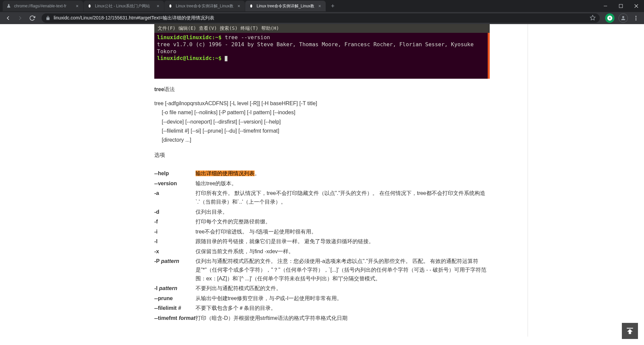 This screenshot has height=345, width=644. Describe the element at coordinates (343, 198) in the screenshot. I see `option-desc: 打印所有文件。 默认情况下，tree不会打印隐藏文件（以点"."开头的文件）。 …` at that location.